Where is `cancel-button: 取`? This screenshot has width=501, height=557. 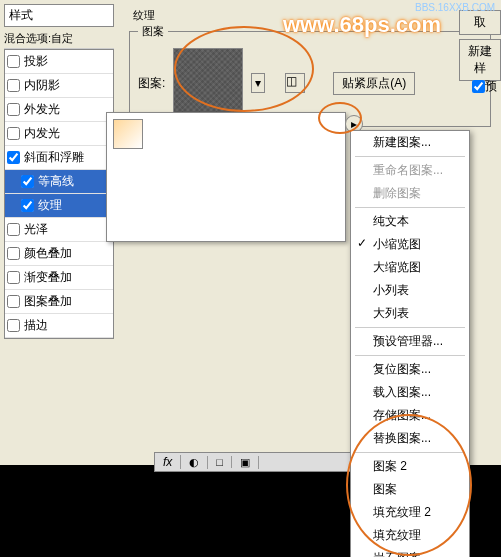
cancel-button: 取 is located at coordinates (480, 22).